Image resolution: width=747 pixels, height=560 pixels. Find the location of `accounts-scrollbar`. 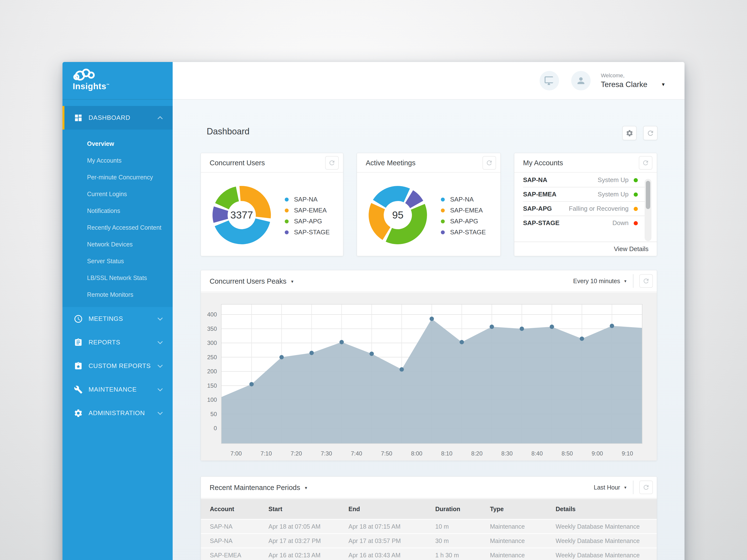

accounts-scrollbar is located at coordinates (648, 210).